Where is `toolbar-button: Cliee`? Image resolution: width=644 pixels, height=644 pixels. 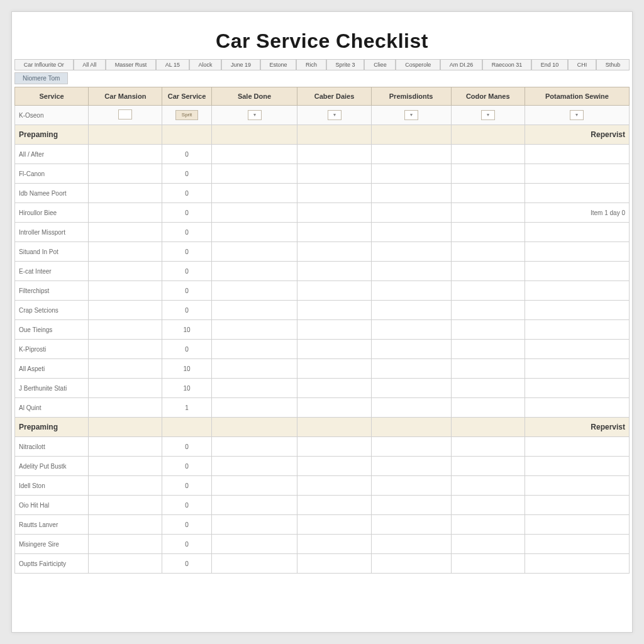
toolbar-button: Cliee is located at coordinates (380, 65).